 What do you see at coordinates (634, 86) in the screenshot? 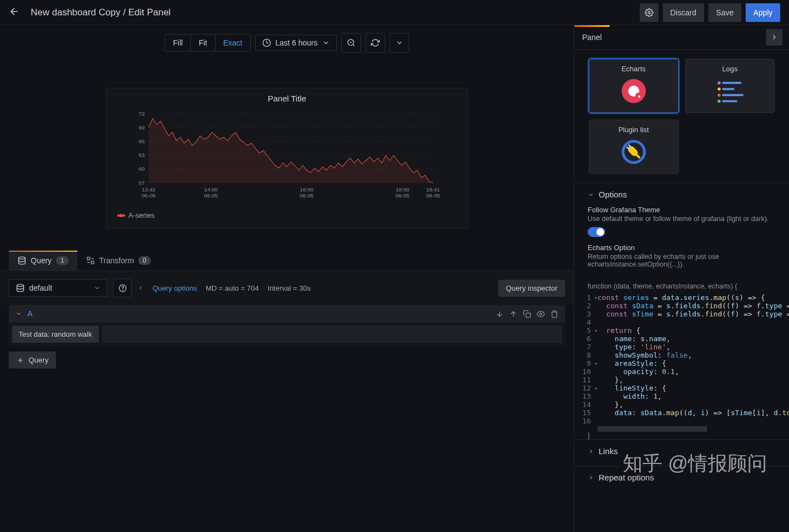
I see `viz-card-echarts: Echarts` at bounding box center [634, 86].